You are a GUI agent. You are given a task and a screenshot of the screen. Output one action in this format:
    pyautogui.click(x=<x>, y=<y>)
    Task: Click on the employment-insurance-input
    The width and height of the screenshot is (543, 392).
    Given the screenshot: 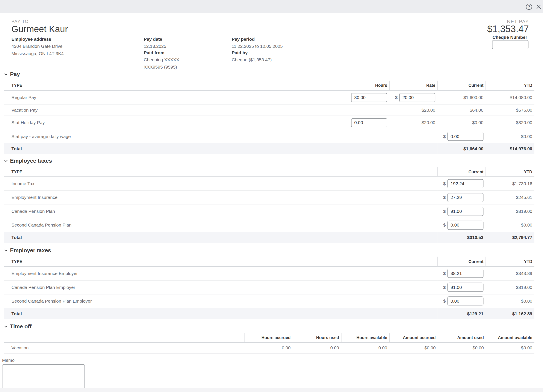 What is the action you would take?
    pyautogui.click(x=465, y=198)
    